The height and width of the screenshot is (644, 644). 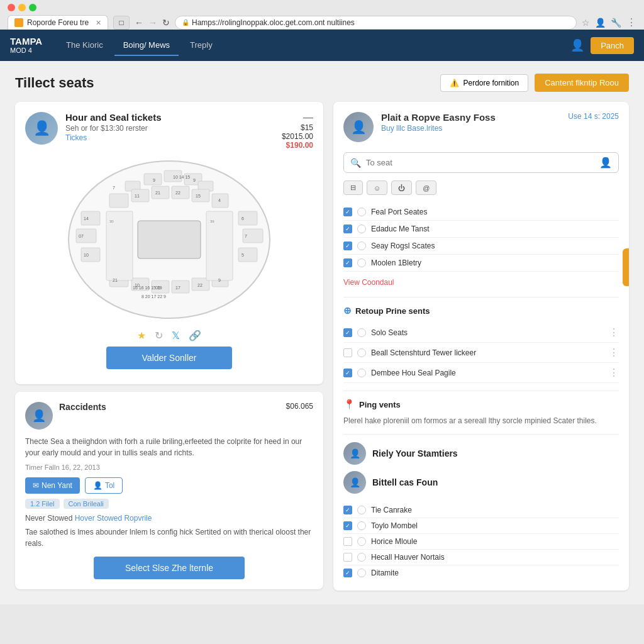 I want to click on nav-link-3: Treply, so click(x=201, y=45).